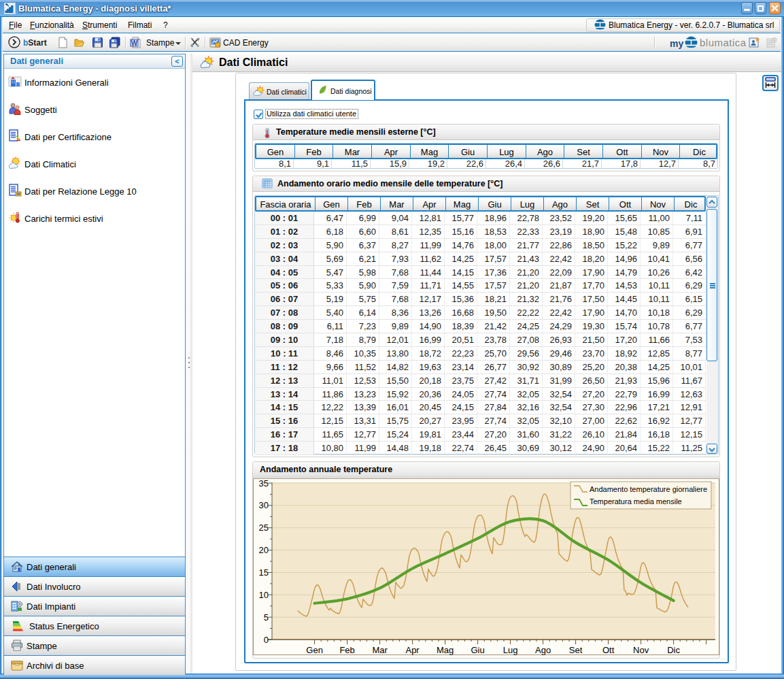  I want to click on svg-text: 20, so click(264, 550).